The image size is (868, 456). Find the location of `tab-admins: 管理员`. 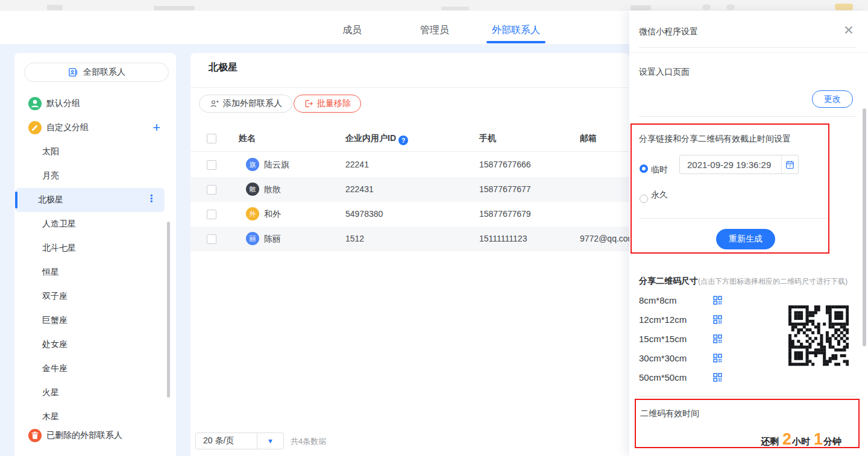

tab-admins: 管理员 is located at coordinates (435, 30).